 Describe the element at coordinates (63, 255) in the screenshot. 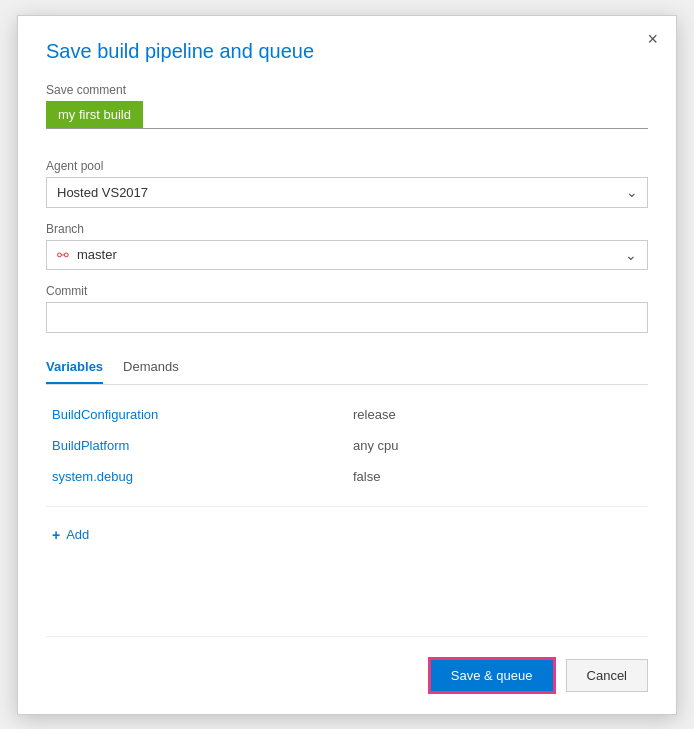

I see `branch-icon: ⚯` at that location.